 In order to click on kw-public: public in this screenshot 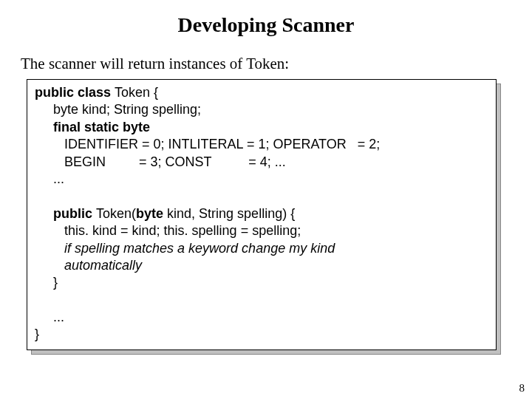, I will do `click(65, 214)`.